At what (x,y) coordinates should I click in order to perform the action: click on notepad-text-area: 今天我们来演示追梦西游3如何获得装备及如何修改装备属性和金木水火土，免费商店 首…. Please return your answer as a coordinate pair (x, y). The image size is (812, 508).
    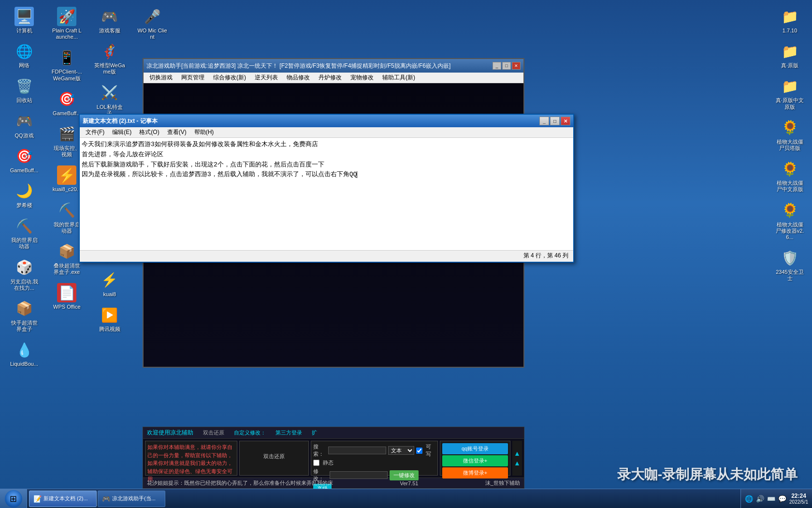
    Looking at the image, I should click on (327, 194).